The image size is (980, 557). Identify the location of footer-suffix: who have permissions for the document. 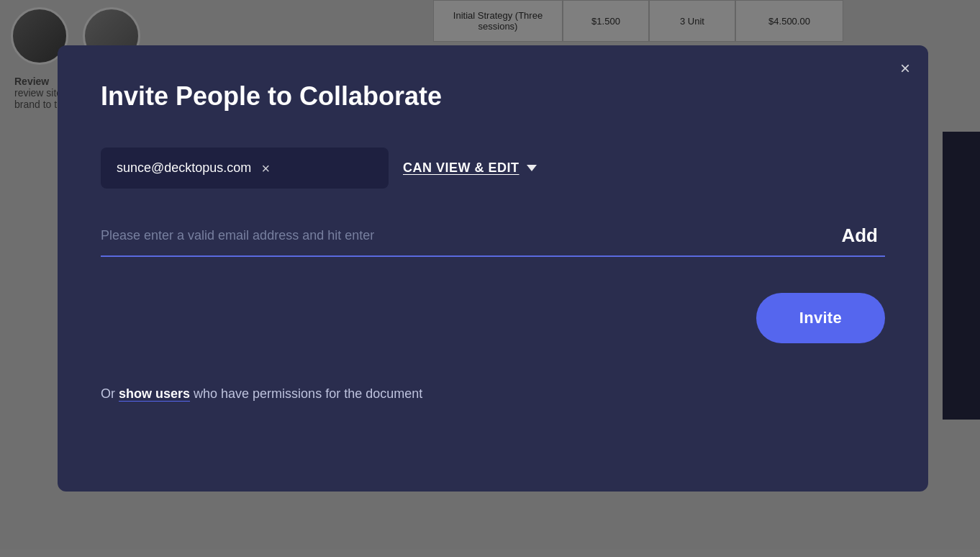
(307, 394).